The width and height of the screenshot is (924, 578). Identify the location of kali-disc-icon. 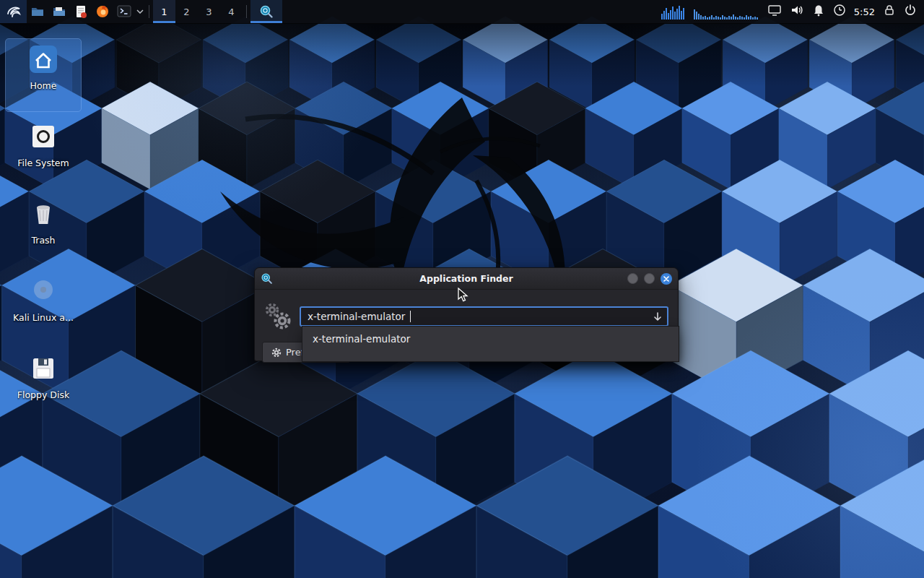
(43, 291).